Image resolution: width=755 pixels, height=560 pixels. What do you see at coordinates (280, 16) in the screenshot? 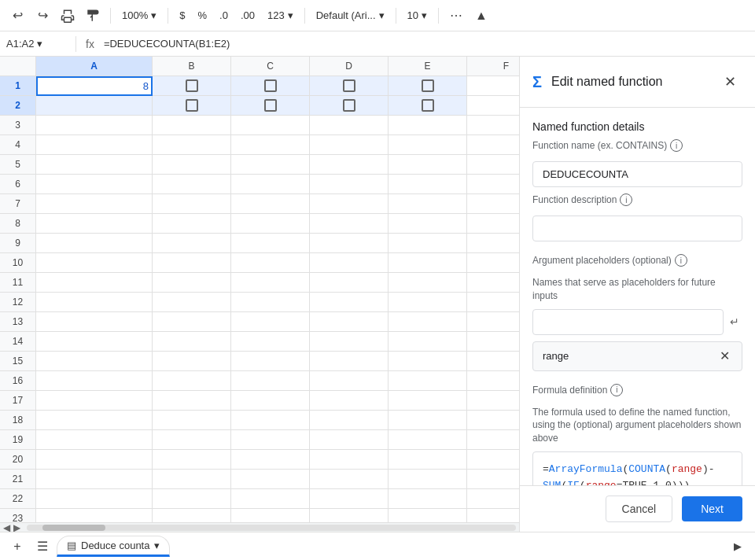
I see `format123-button: 123 ▾` at bounding box center [280, 16].